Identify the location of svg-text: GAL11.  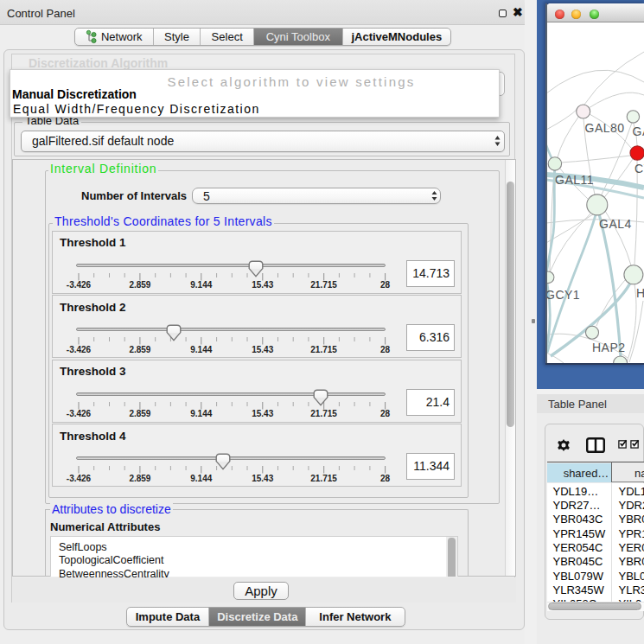
(574, 180).